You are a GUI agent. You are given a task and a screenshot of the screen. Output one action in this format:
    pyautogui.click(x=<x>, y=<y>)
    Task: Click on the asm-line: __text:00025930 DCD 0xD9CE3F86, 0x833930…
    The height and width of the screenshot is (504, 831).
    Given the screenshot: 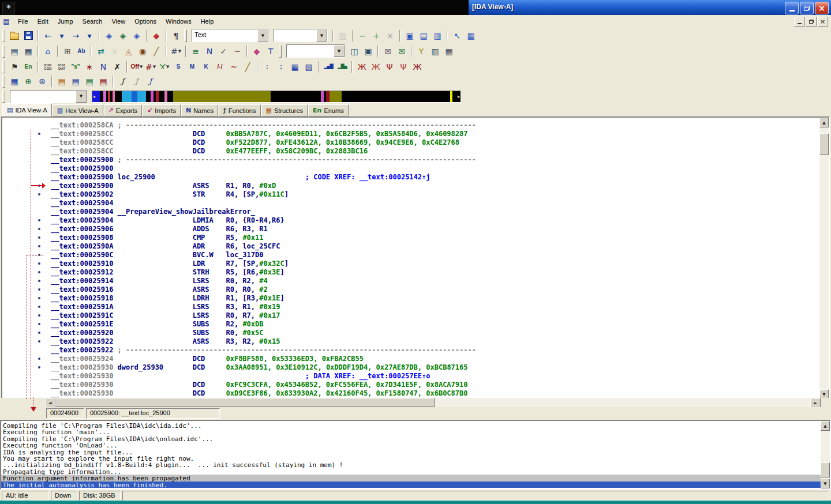 What is the action you would take?
    pyautogui.click(x=411, y=393)
    